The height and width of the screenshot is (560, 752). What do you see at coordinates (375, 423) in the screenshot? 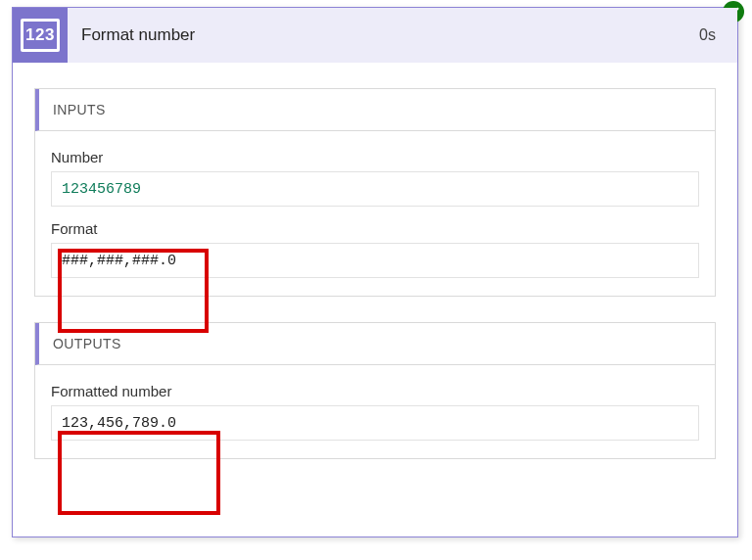
I see `field-formatted-value: 123,456,789.0` at bounding box center [375, 423].